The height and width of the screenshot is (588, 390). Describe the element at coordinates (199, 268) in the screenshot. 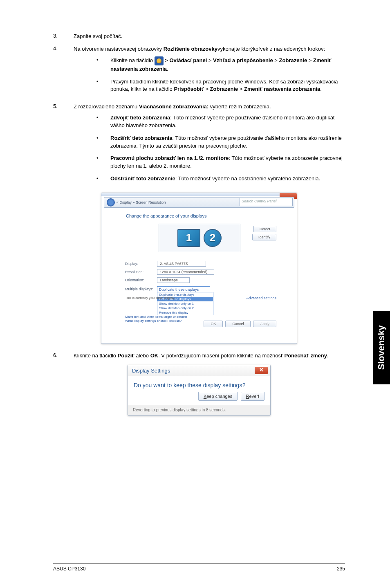

I see `screen-resolution-window: « Display » Screen Resolution Search Con…` at that location.